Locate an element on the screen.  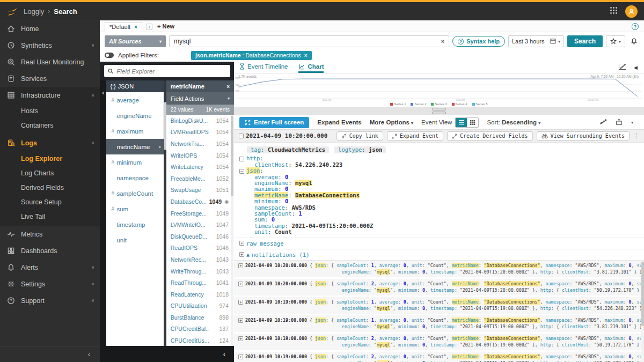
field-minimum: #minimum is located at coordinates (135, 162).